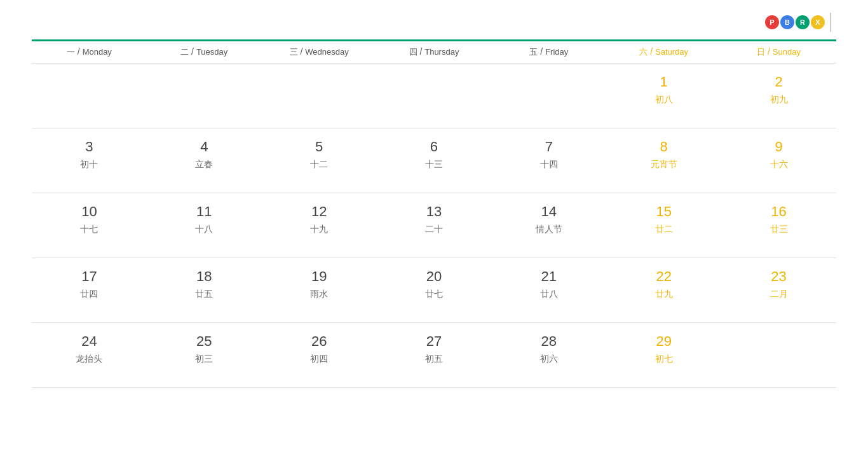 This screenshot has width=868, height=468. I want to click on cal-lunar-text: 龙抬头, so click(89, 359).